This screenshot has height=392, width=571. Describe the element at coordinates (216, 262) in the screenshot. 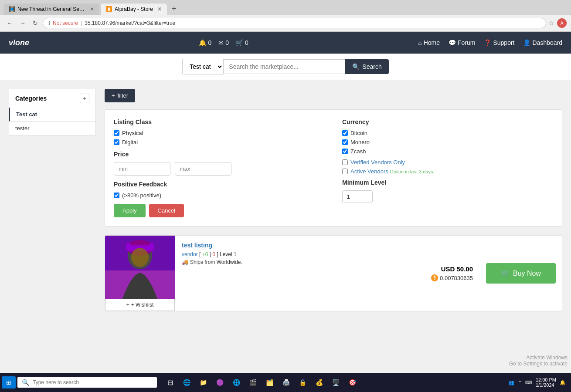

I see `ships-from: Ships from Worldwide.` at that location.